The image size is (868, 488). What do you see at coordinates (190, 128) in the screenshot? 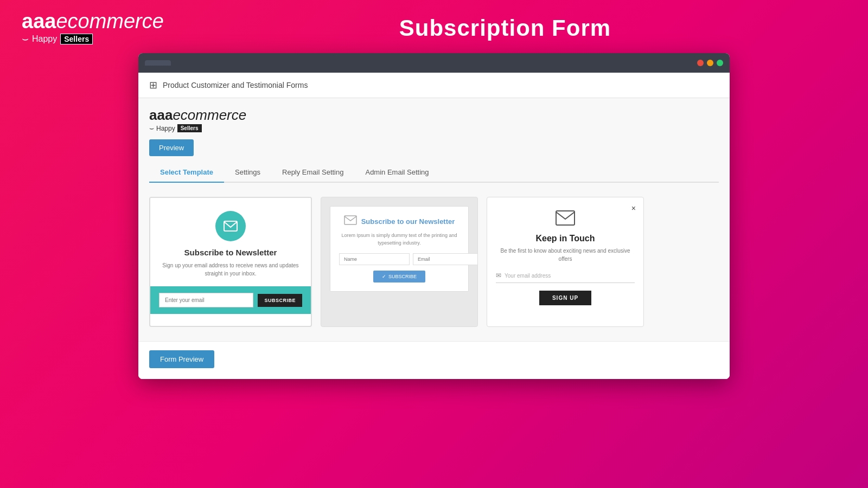
I see `app-logo-sellers: Sellers` at bounding box center [190, 128].